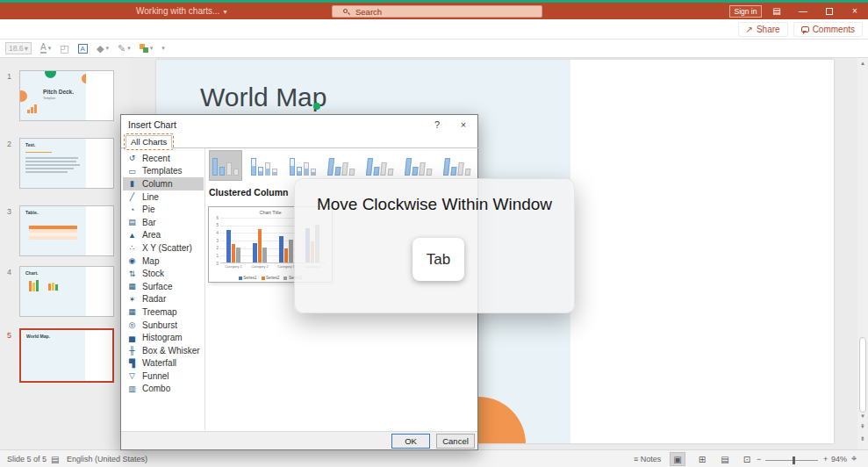 Image resolution: width=868 pixels, height=467 pixels. Describe the element at coordinates (64, 49) in the screenshot. I see `shape-outline-button: ◰` at that location.